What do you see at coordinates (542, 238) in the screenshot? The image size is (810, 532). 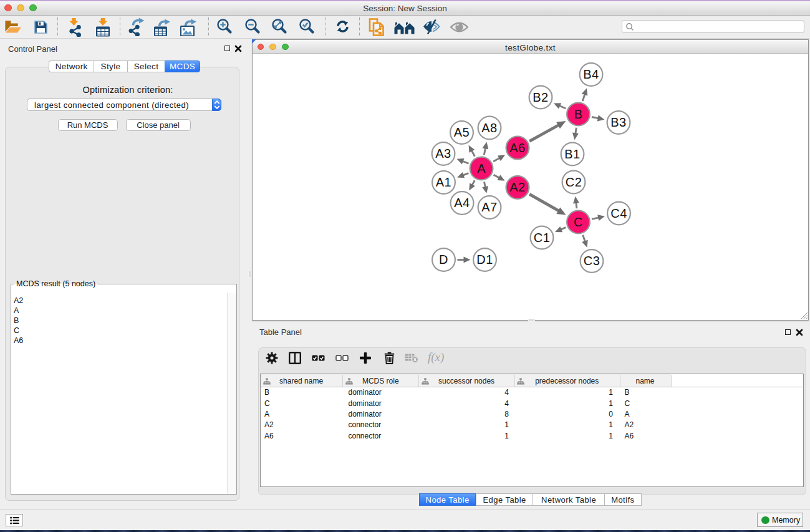 I see `svg-text: C1` at bounding box center [542, 238].